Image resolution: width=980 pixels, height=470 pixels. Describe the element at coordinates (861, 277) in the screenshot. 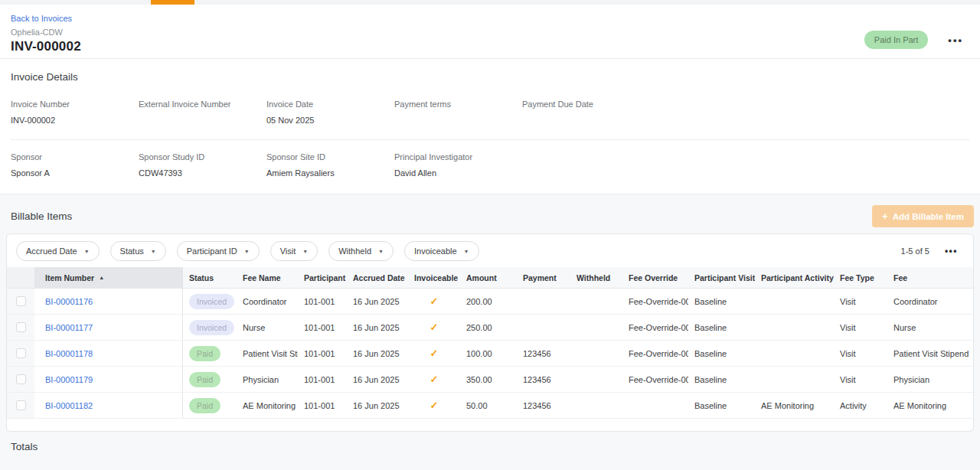

I see `col-fee-type: Fee Type` at that location.